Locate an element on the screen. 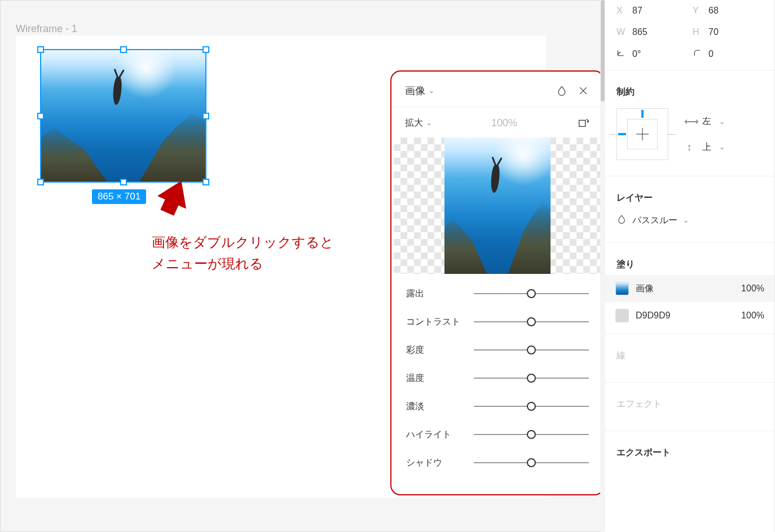  prop-xy-row: X 87 Y 68 is located at coordinates (690, 11).